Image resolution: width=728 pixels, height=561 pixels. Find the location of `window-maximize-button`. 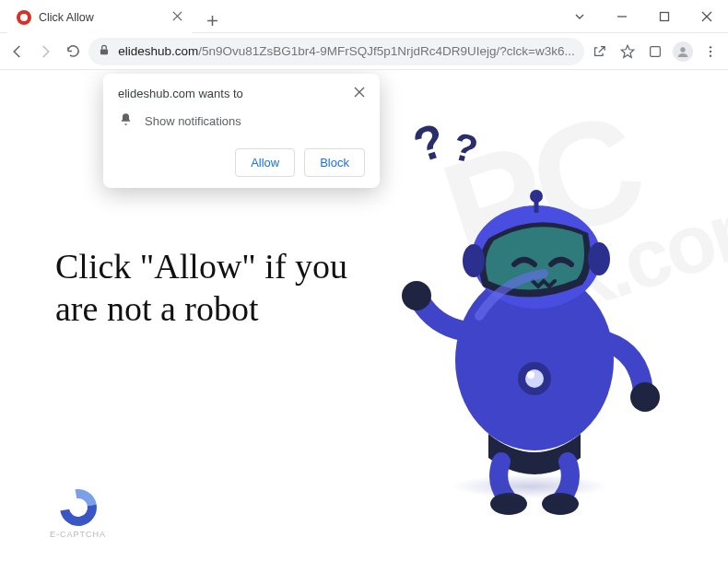

window-maximize-button is located at coordinates (664, 17).